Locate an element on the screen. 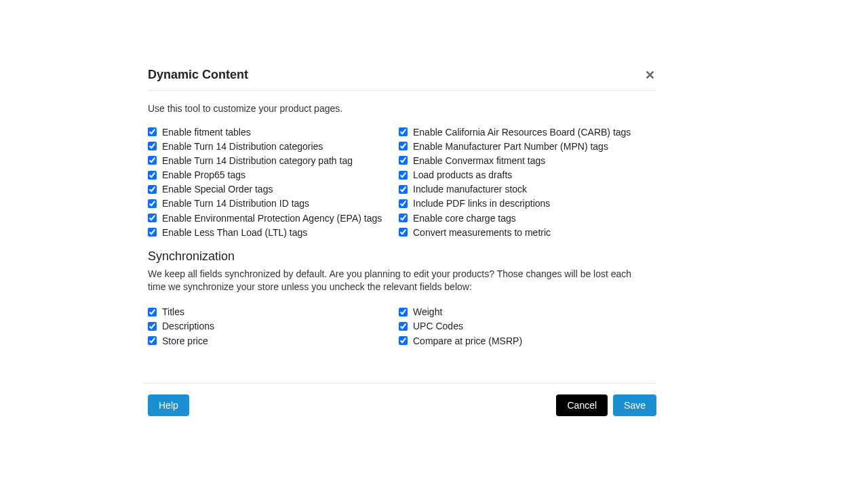  options-col-right: Enable California Air Resources Board (C… is located at coordinates (524, 182).